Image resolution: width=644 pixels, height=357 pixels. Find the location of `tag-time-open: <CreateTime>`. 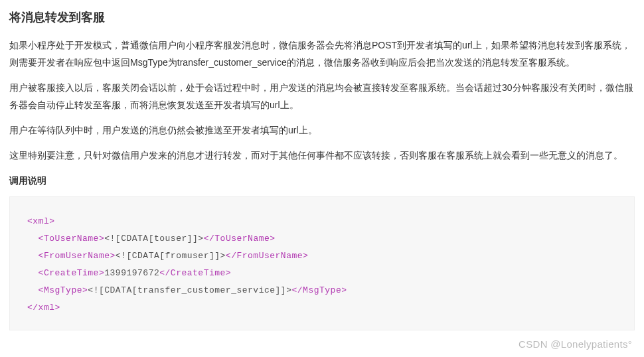

tag-time-open: <CreateTime> is located at coordinates (72, 273).